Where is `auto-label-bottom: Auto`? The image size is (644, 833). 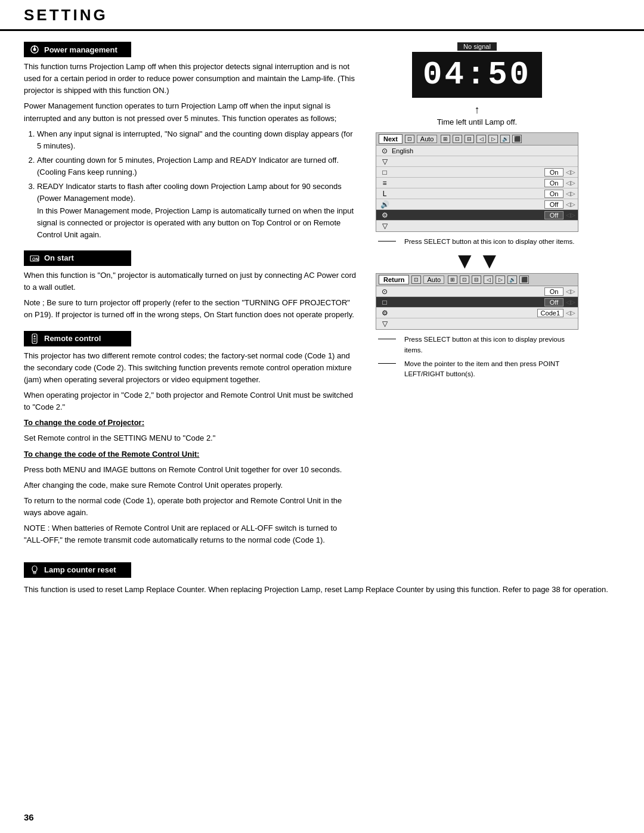 auto-label-bottom: Auto is located at coordinates (434, 280).